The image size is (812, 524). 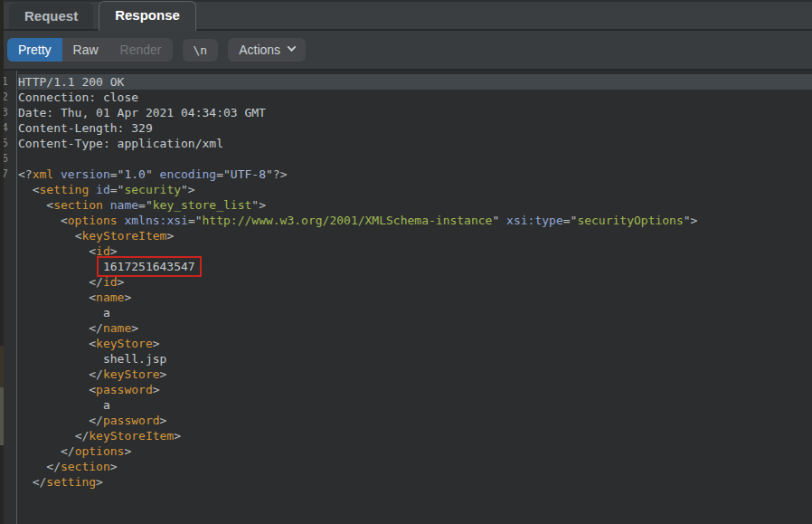 What do you see at coordinates (412, 467) in the screenshot?
I see `code-text: </section>` at bounding box center [412, 467].